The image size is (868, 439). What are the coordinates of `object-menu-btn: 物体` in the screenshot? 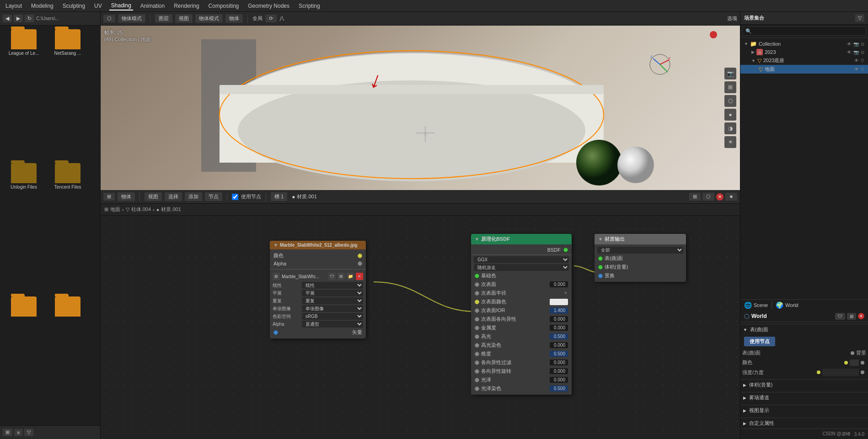 It's located at (234, 18).